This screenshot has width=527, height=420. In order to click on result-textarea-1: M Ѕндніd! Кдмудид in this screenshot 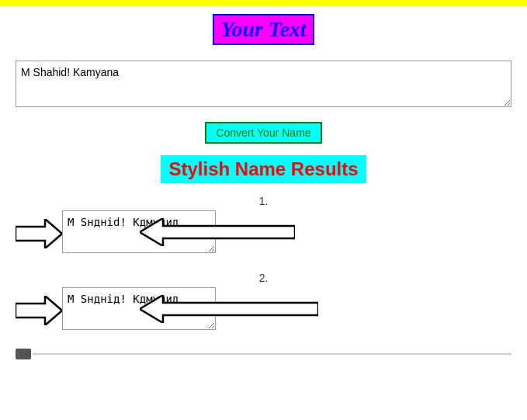, I will do `click(139, 231)`.